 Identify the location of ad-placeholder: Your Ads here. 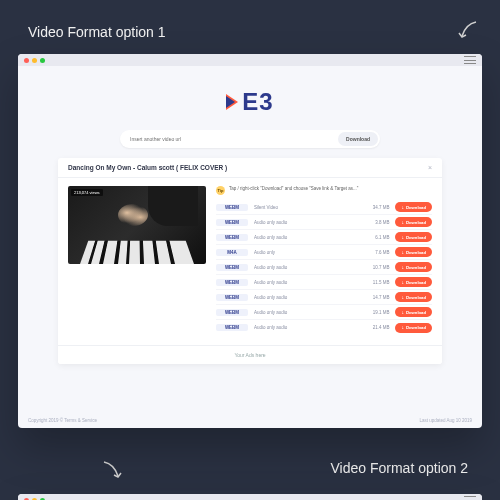
(250, 354).